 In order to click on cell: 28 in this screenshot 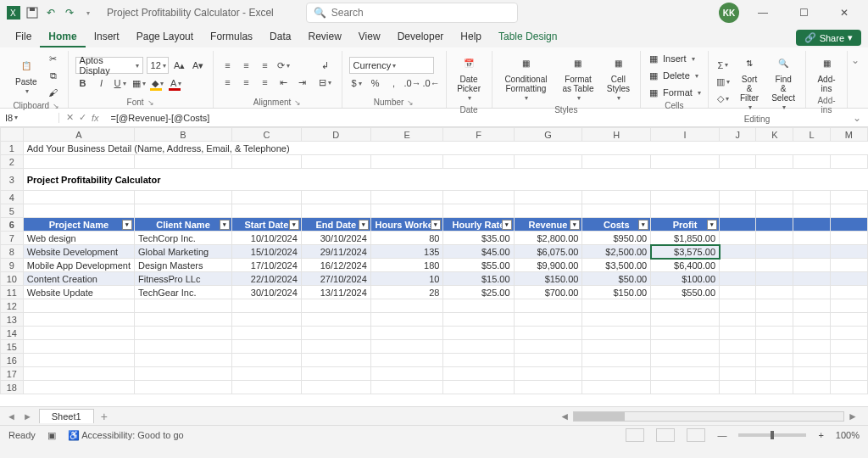, I will do `click(407, 293)`.